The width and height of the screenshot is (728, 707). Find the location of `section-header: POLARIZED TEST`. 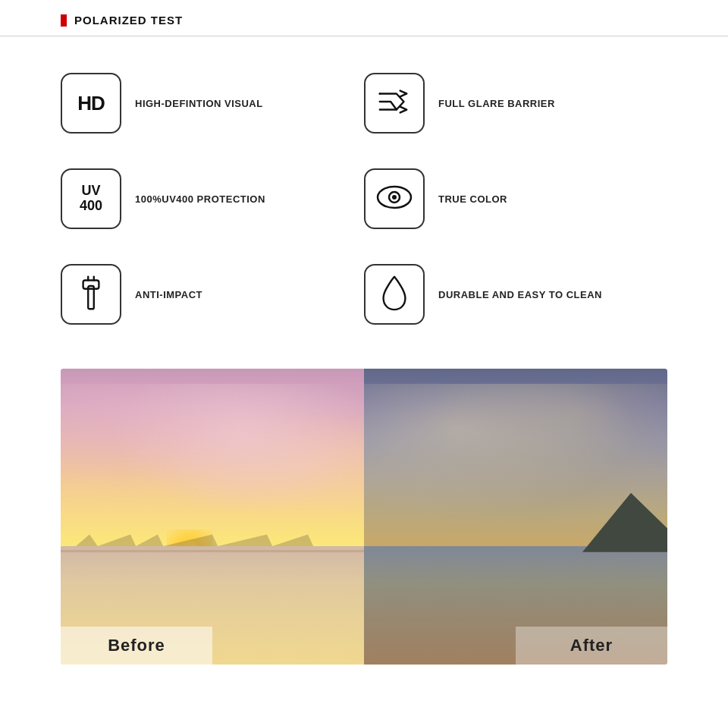

section-header: POLARIZED TEST is located at coordinates (364, 18).